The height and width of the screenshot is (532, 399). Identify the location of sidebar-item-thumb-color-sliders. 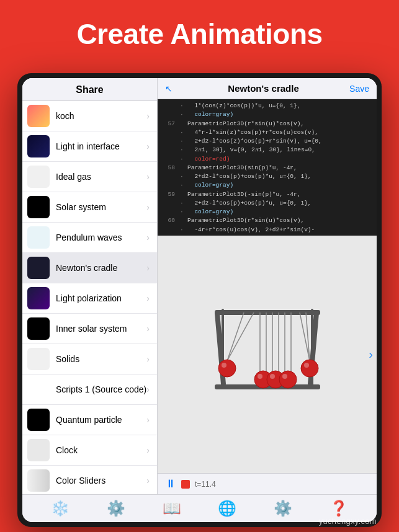
(38, 481).